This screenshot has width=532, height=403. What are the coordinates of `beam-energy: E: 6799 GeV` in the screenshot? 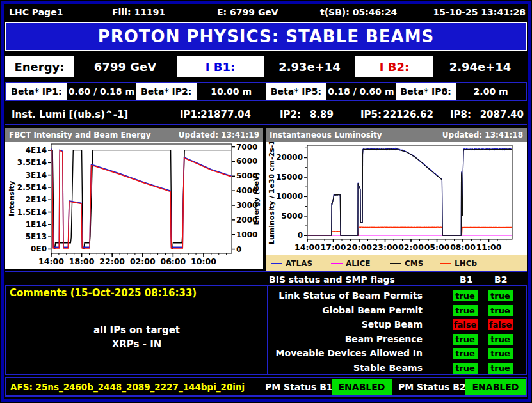 It's located at (248, 12).